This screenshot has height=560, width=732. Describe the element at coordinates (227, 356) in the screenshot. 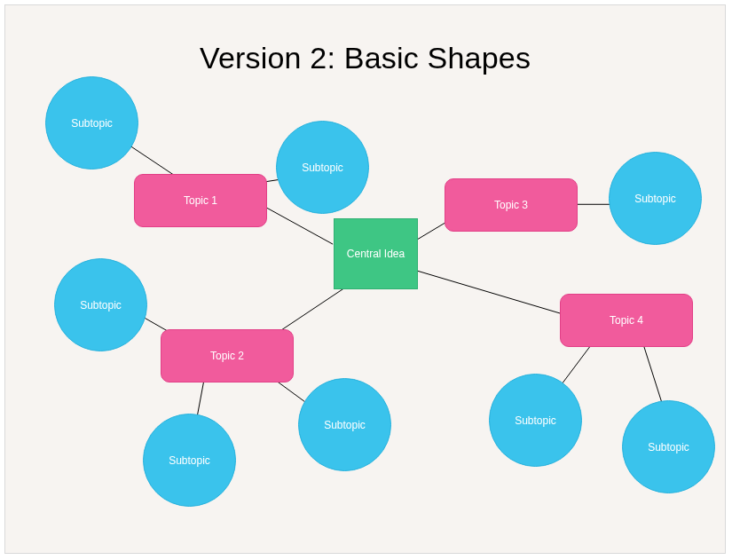

I see `topic-node-2: Topic 2` at that location.